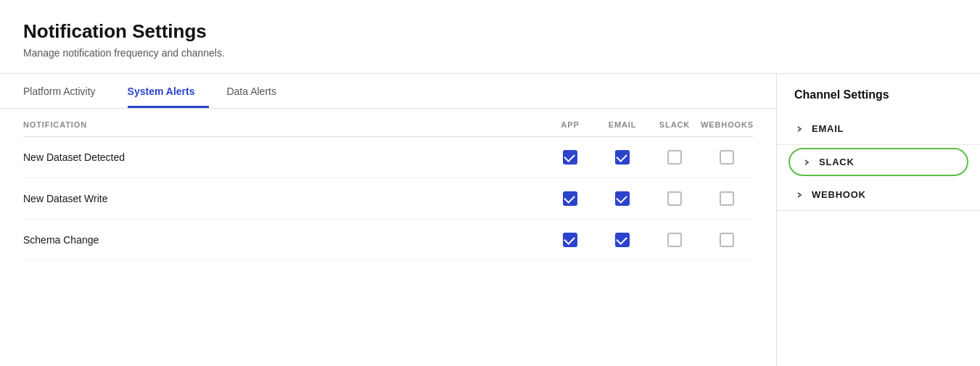 Image resolution: width=980 pixels, height=366 pixels. What do you see at coordinates (828, 129) in the screenshot?
I see `sidebar-item-label-email: EMAIL` at bounding box center [828, 129].